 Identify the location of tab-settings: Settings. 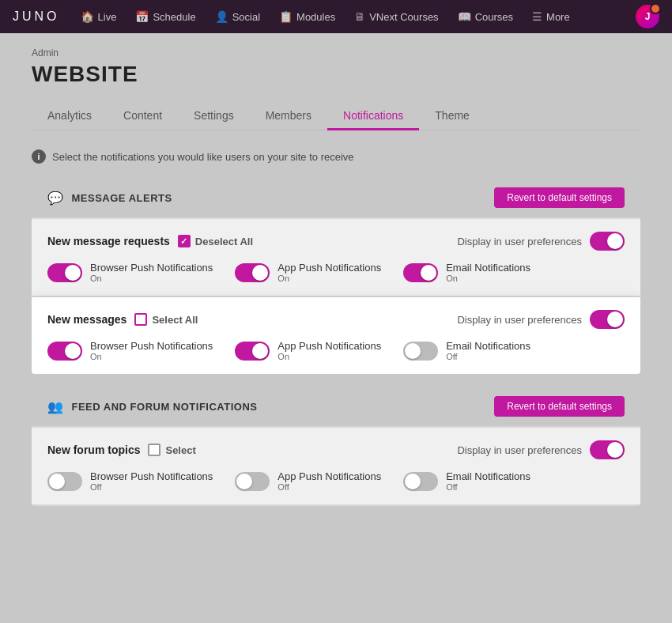
(213, 116).